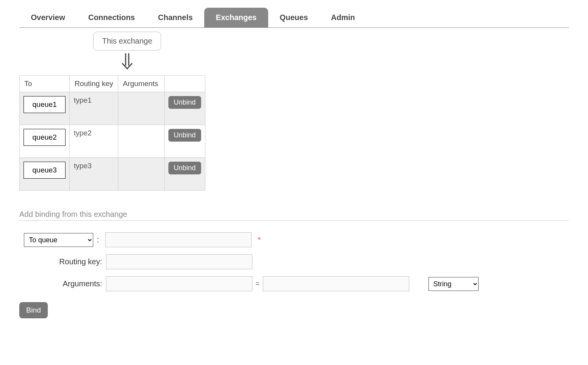 The height and width of the screenshot is (365, 588). I want to click on destination-type-select: To queue, so click(59, 240).